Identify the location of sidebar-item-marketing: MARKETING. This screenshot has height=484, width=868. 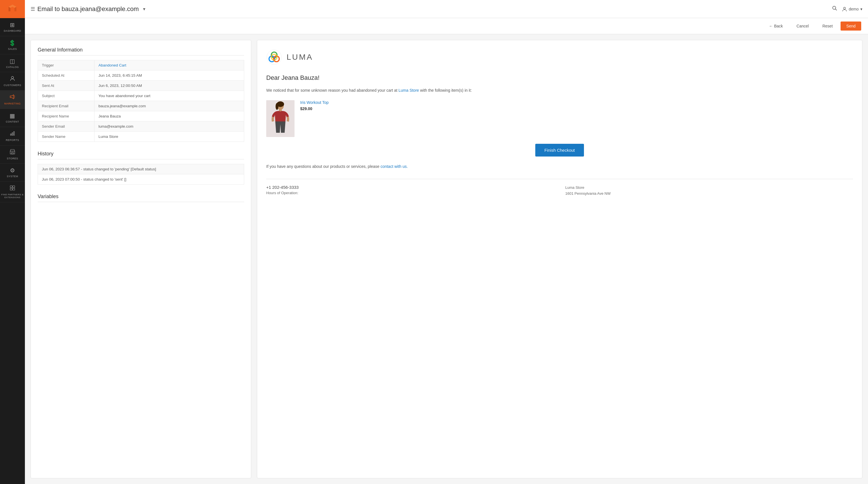
(12, 100).